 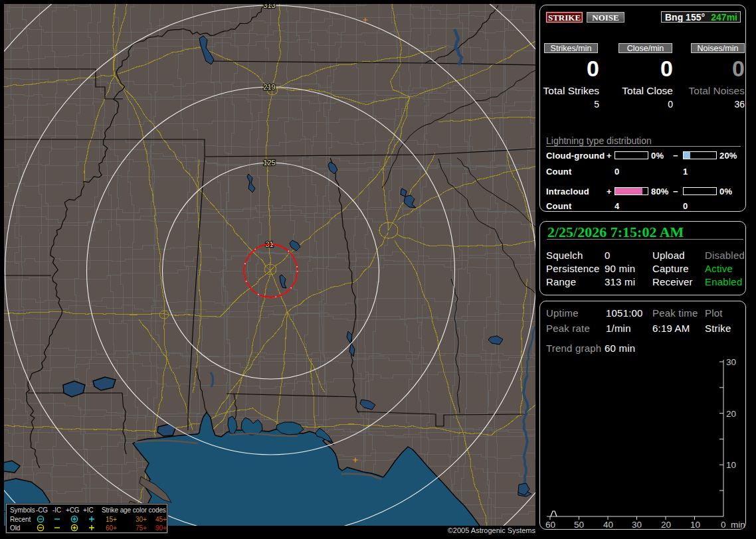 I want to click on svg-text: 40, so click(x=609, y=524).